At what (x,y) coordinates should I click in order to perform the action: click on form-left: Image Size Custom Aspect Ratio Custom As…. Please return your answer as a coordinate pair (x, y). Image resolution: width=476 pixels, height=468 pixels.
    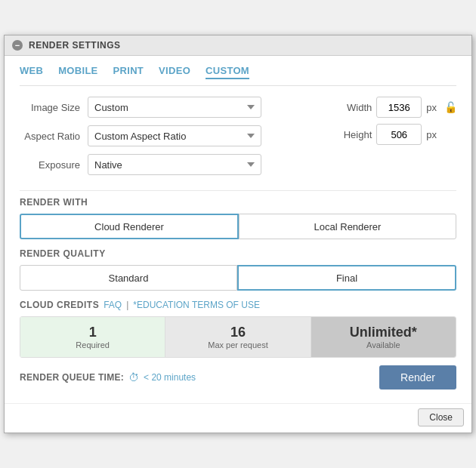
    Looking at the image, I should click on (171, 140).